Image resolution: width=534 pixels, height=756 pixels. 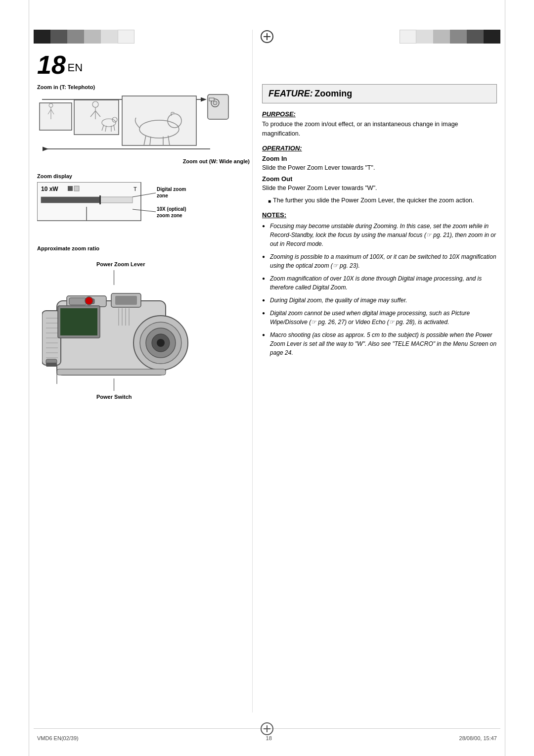 I want to click on feature-prefix: FEATURE:, so click(x=291, y=94).